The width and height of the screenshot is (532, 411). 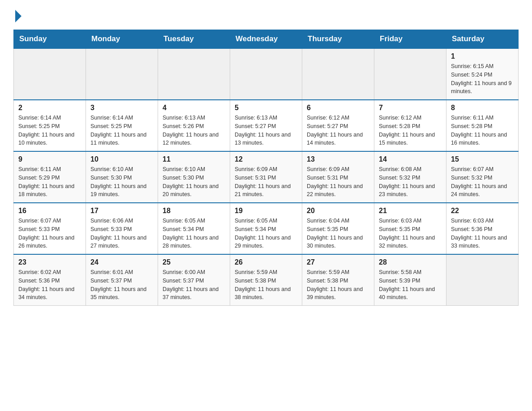 What do you see at coordinates (194, 159) in the screenshot?
I see `day-number: 11` at bounding box center [194, 159].